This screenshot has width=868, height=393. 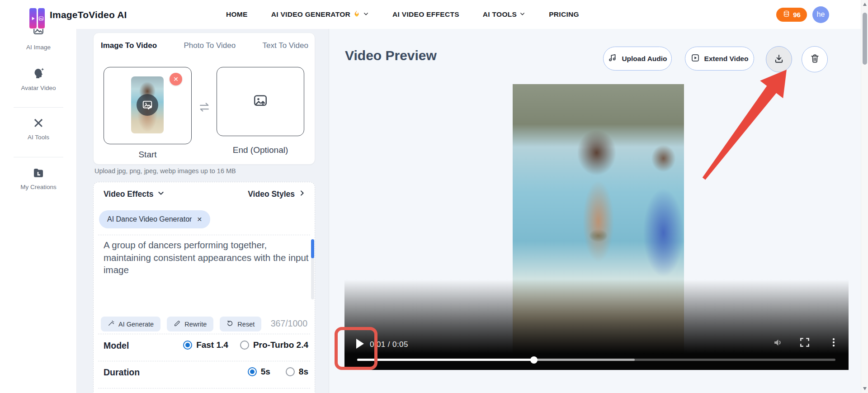 What do you see at coordinates (357, 14) in the screenshot?
I see `fire-icon` at bounding box center [357, 14].